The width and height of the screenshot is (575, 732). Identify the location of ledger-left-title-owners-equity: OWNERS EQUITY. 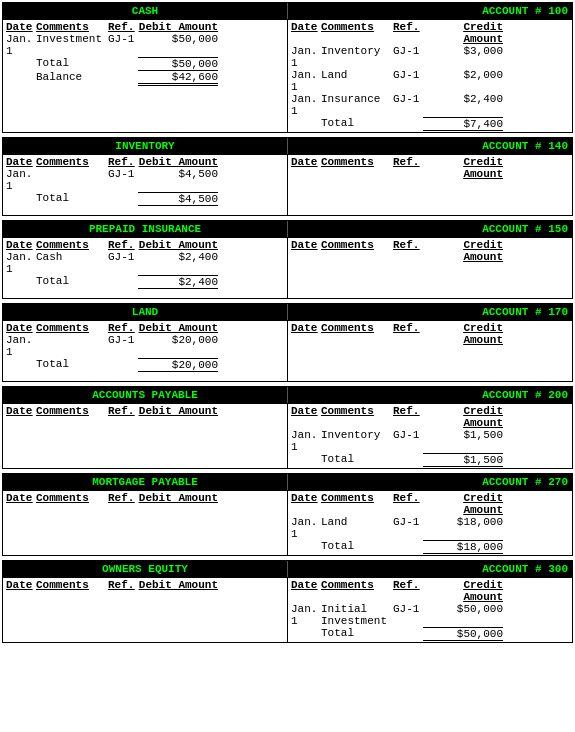
(146, 569).